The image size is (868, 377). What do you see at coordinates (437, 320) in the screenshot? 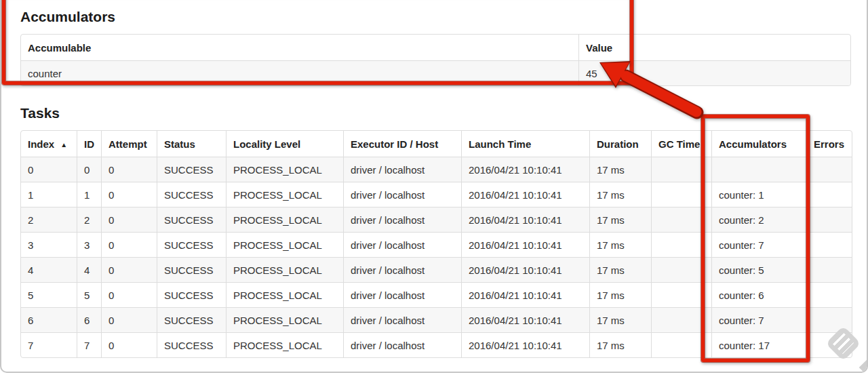
I see `task-row-6: 6 6 0 SUCCESS PROCESS_LOCAL driver / loc…` at bounding box center [437, 320].